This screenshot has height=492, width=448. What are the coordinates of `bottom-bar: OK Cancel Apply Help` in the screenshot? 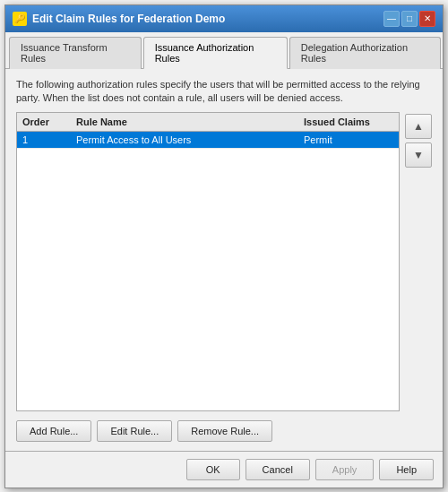 It's located at (224, 470).